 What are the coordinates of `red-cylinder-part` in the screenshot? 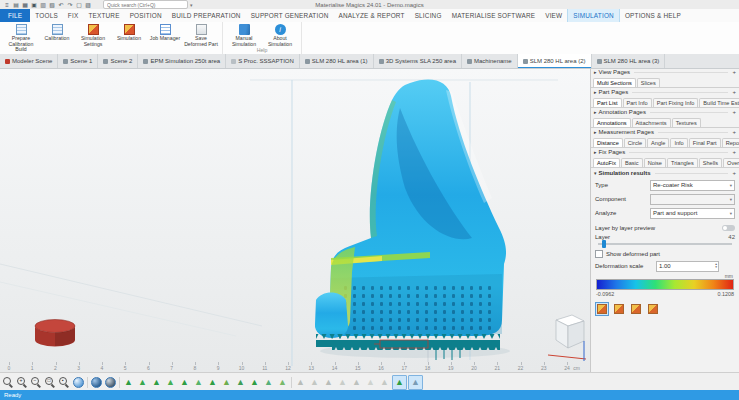 It's located at (55, 334).